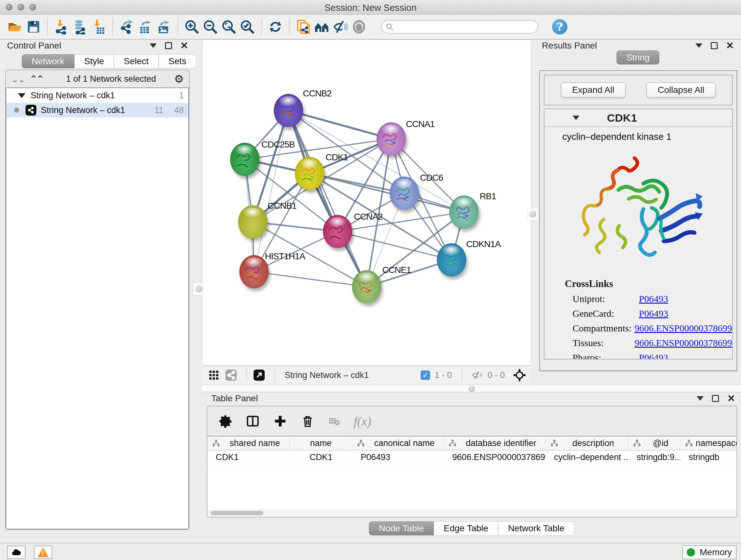 The width and height of the screenshot is (741, 560). Describe the element at coordinates (145, 27) in the screenshot. I see `export-table-icon` at that location.